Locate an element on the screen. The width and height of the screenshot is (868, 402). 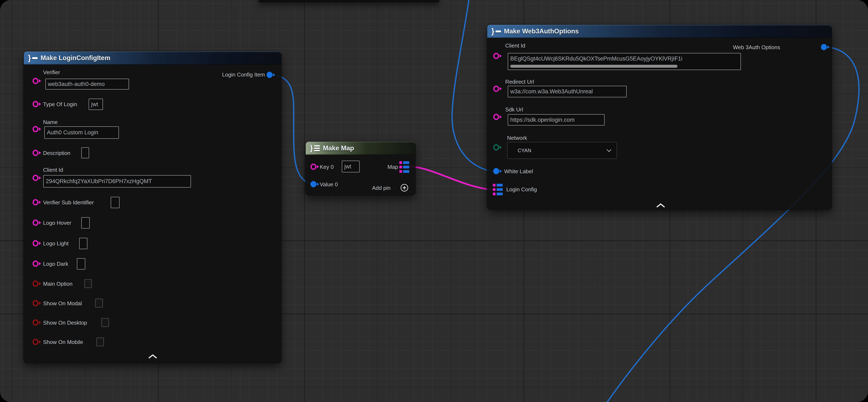
node-title: Make Map is located at coordinates (338, 148).